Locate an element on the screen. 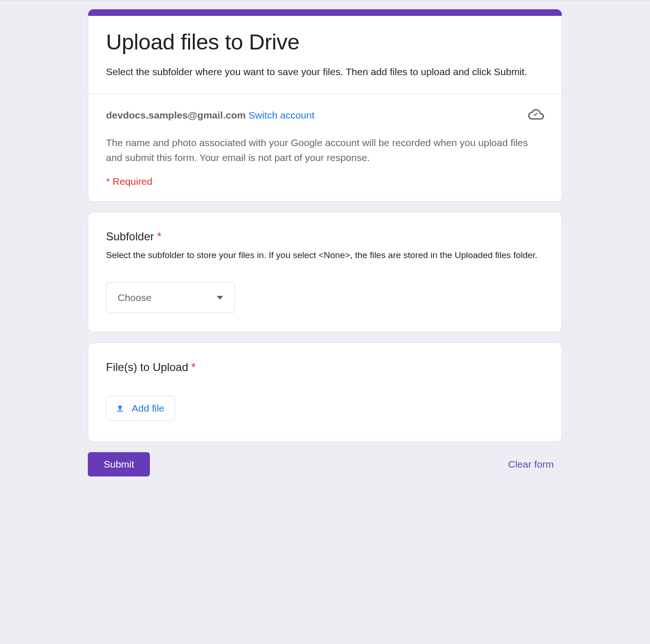  required-note: * Required is located at coordinates (325, 182).